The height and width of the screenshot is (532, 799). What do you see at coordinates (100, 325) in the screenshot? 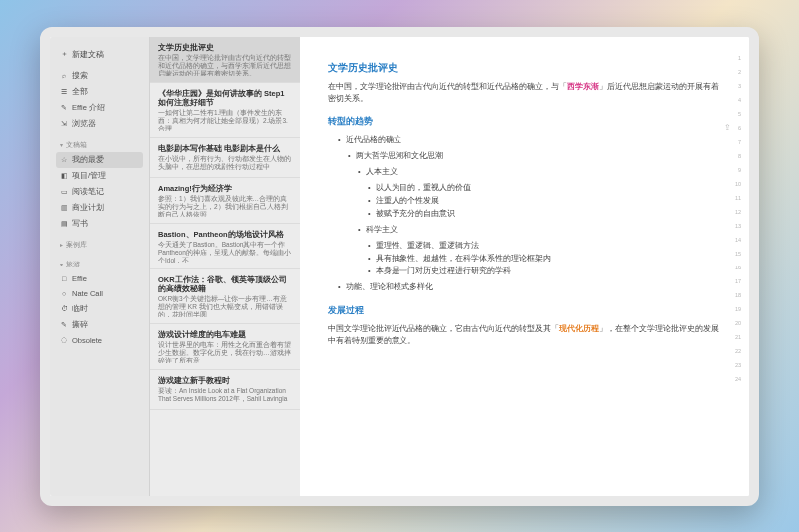
I see `sidebar-item-torn: ✎ 撕碎` at bounding box center [100, 325].